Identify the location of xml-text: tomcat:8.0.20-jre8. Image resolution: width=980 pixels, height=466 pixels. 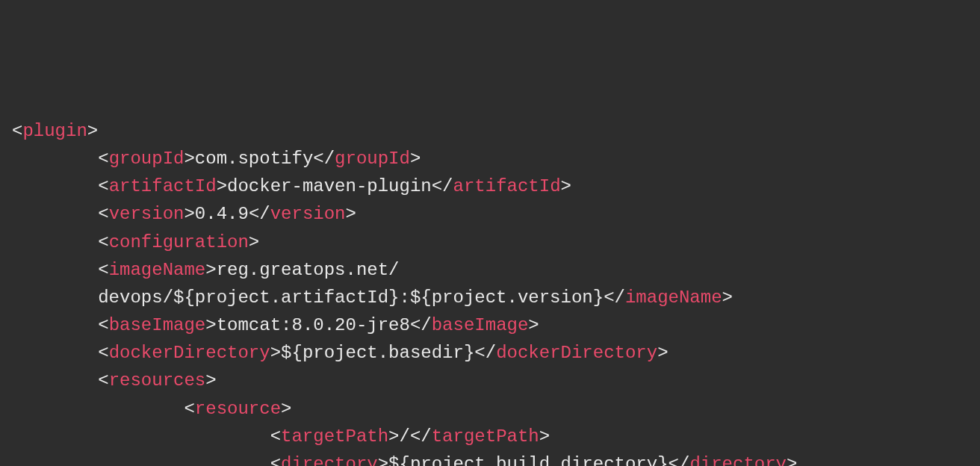
(314, 326).